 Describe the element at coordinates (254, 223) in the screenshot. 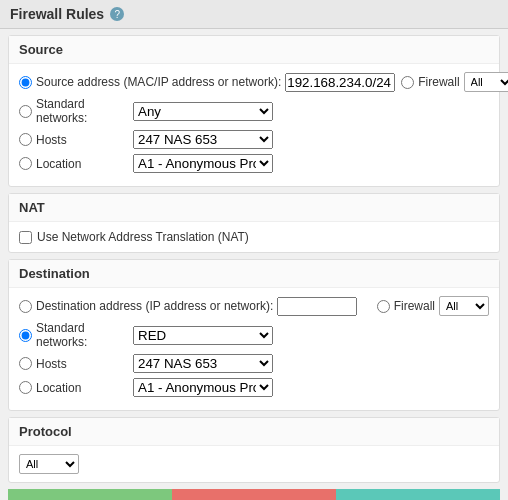

I see `nat-section: NAT Use Network Address Translation (NAT…` at that location.